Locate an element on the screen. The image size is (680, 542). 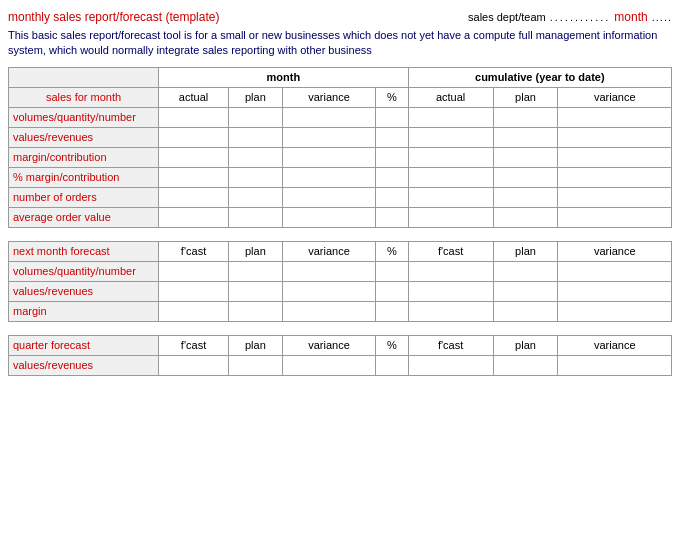
col-variance6: variance is located at coordinates (615, 345).